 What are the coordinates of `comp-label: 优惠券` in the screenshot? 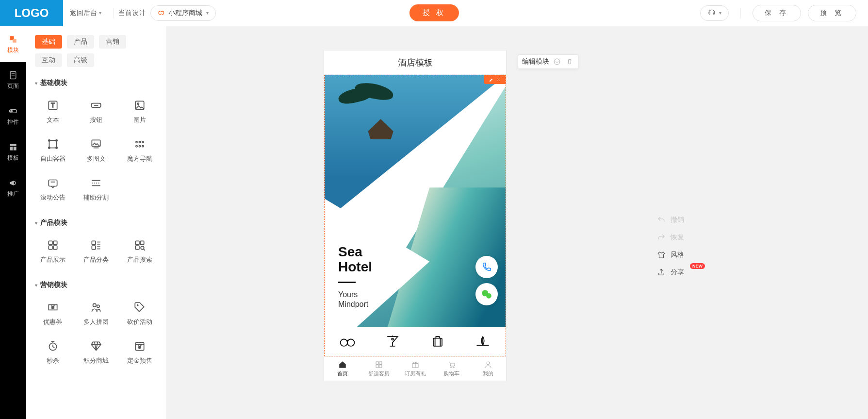 It's located at (52, 322).